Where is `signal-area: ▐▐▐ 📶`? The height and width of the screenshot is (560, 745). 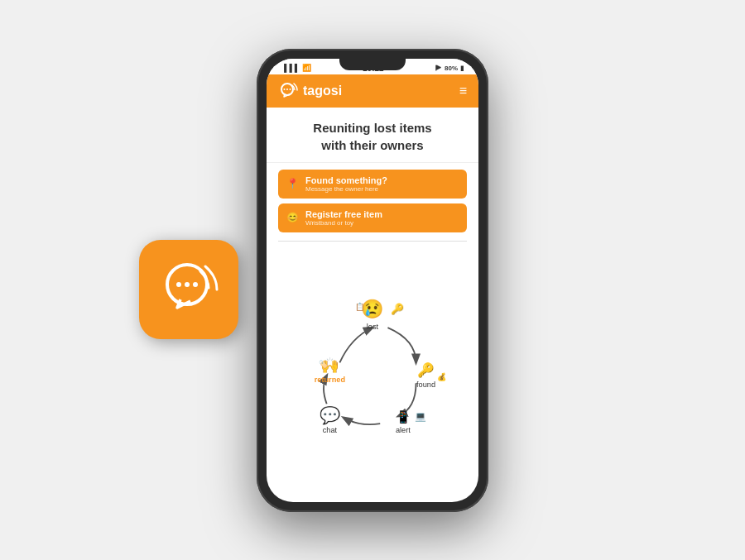 signal-area: ▐▐▐ 📶 is located at coordinates (296, 68).